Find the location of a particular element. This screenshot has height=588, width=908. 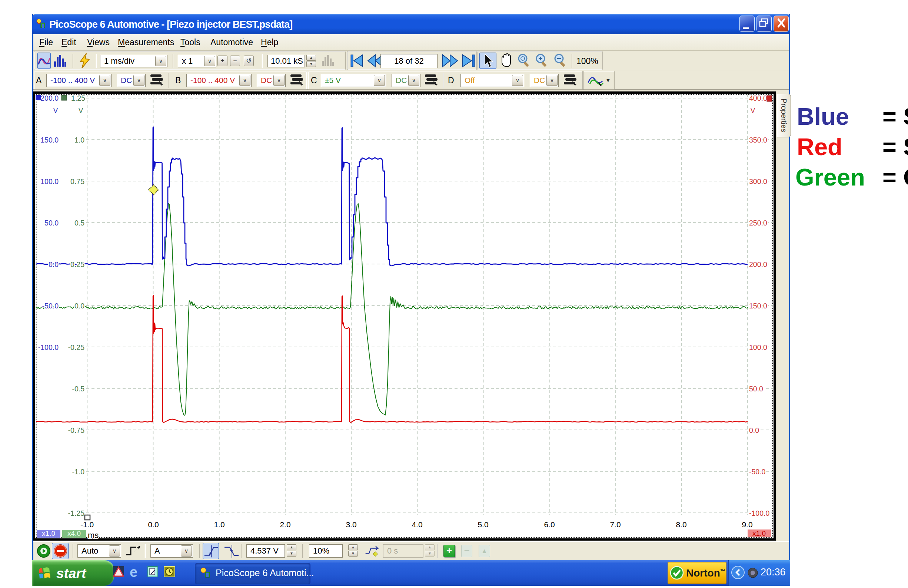

svg-text: 350.0 is located at coordinates (758, 140).